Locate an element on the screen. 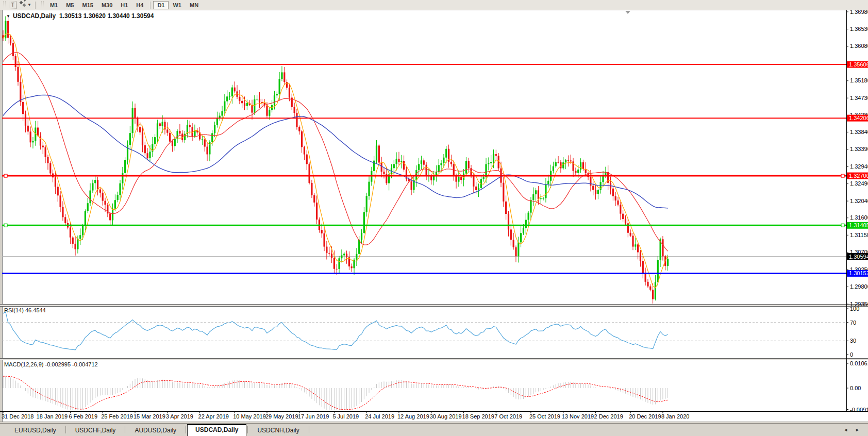 Image resolution: width=868 pixels, height=436 pixels. svg-text: 1.36530 is located at coordinates (859, 29).